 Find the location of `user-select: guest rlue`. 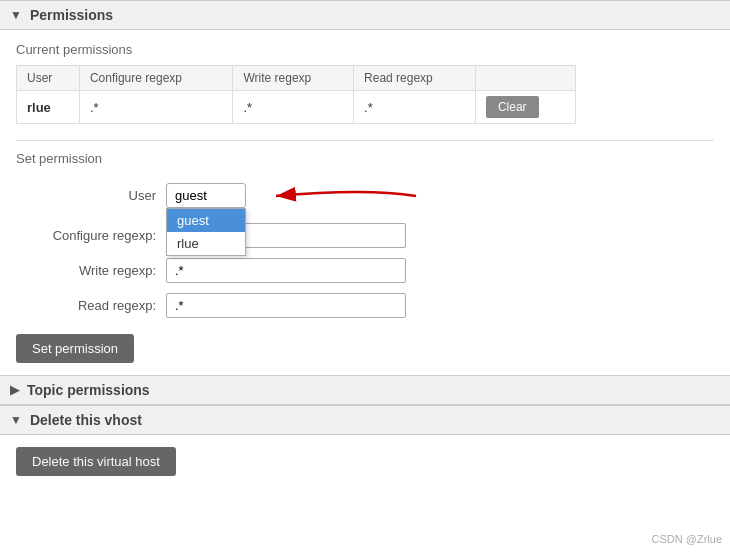

user-select: guest rlue is located at coordinates (206, 196).